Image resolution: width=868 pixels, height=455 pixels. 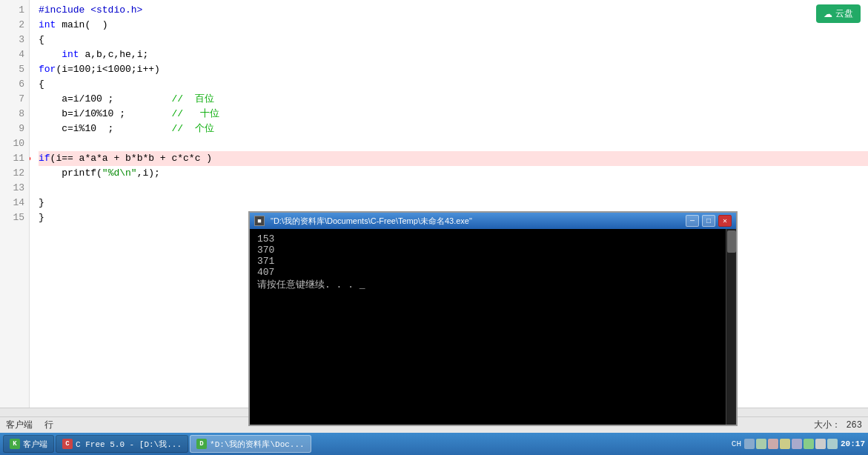 What do you see at coordinates (454, 84) in the screenshot?
I see `code-line-6: {` at bounding box center [454, 84].